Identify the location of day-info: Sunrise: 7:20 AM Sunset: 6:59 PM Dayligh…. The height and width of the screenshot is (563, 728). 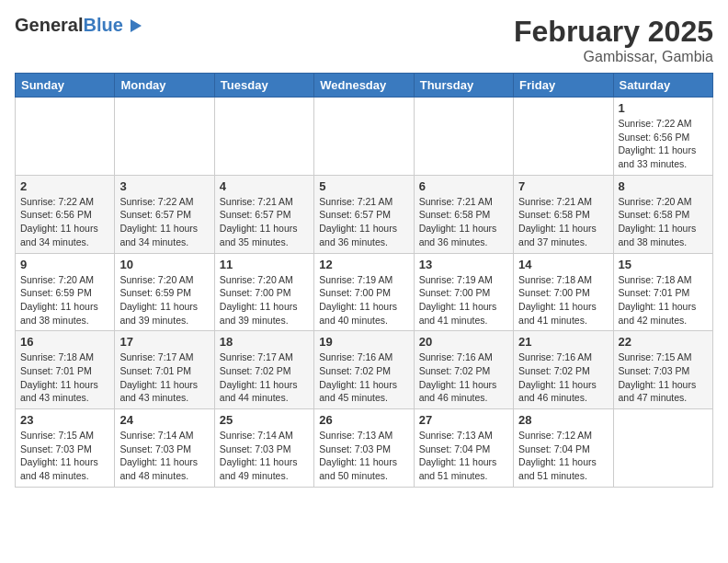
(64, 300).